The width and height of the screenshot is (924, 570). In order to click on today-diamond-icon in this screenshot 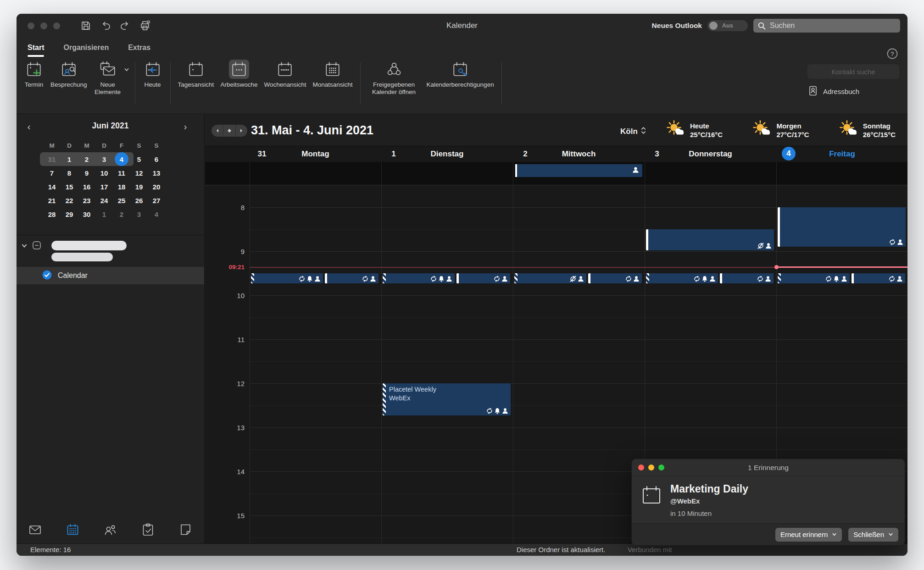, I will do `click(229, 131)`.